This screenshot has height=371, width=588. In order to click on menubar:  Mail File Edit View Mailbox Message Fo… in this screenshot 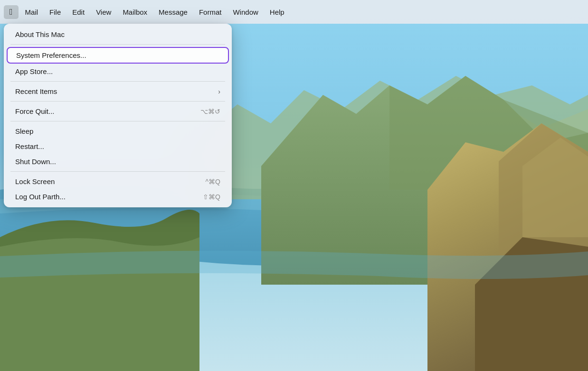, I will do `click(294, 12)`.